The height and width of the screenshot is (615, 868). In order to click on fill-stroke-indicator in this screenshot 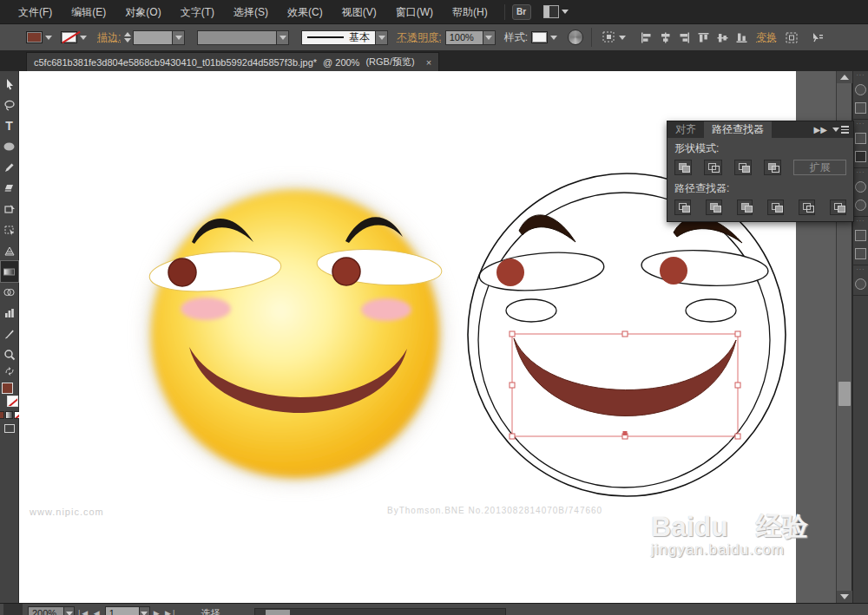, I will do `click(10, 396)`.